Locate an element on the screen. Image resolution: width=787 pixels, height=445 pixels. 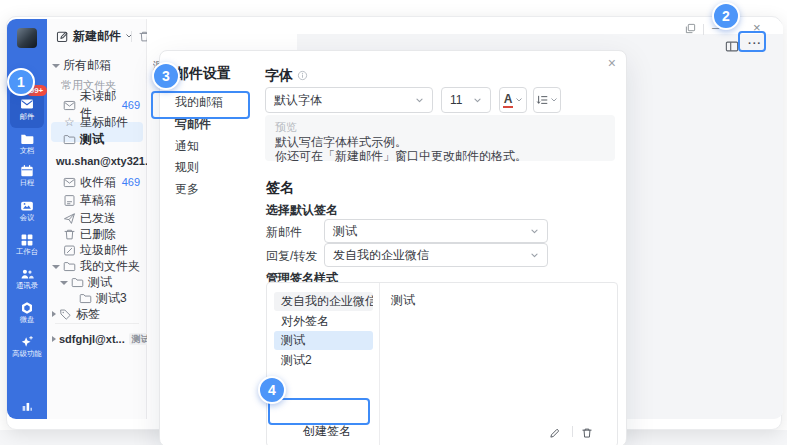
preview-line-2: 你还可在「新建邮件」窗口中更改邮件的格式。 is located at coordinates (440, 156).